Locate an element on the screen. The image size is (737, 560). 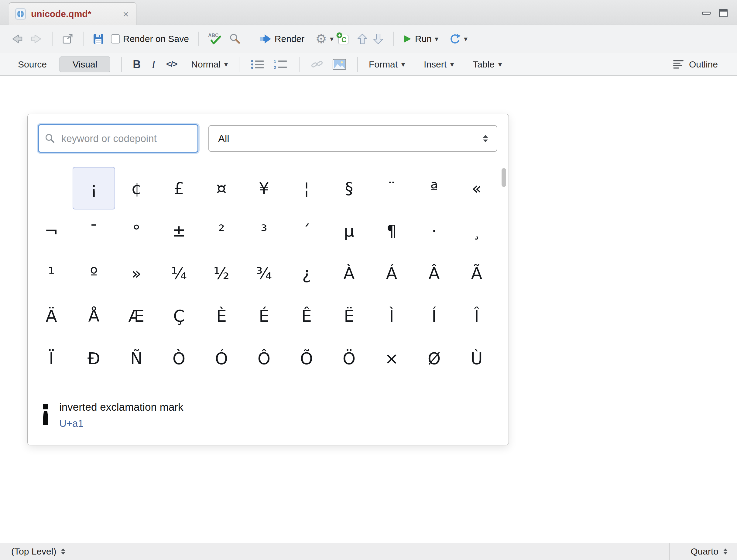
category-select: All is located at coordinates (353, 139).